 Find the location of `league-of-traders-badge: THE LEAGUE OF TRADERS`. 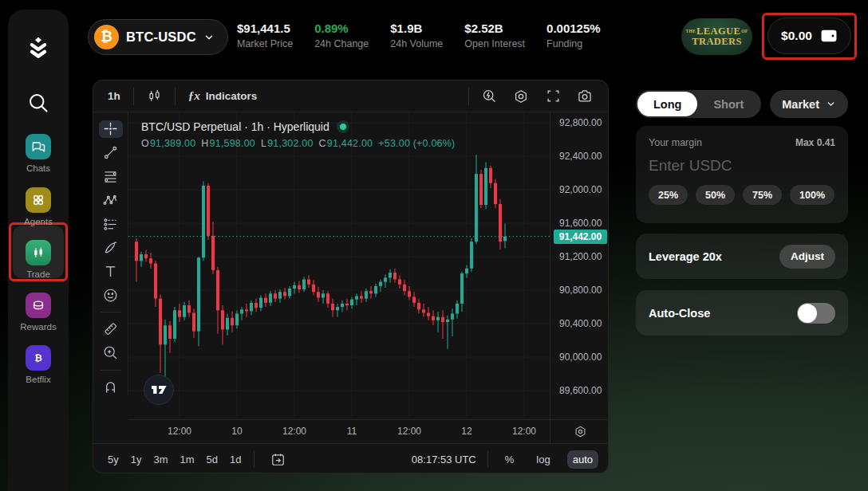

league-of-traders-badge: THE LEAGUE OF TRADERS is located at coordinates (716, 37).